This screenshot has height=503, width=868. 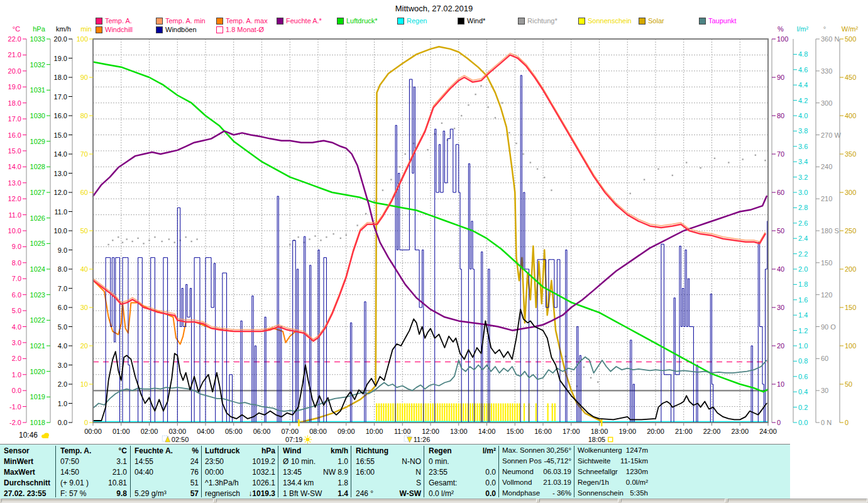 What do you see at coordinates (803, 146) in the screenshot?
I see `svg-text: 3.6` at bounding box center [803, 146].